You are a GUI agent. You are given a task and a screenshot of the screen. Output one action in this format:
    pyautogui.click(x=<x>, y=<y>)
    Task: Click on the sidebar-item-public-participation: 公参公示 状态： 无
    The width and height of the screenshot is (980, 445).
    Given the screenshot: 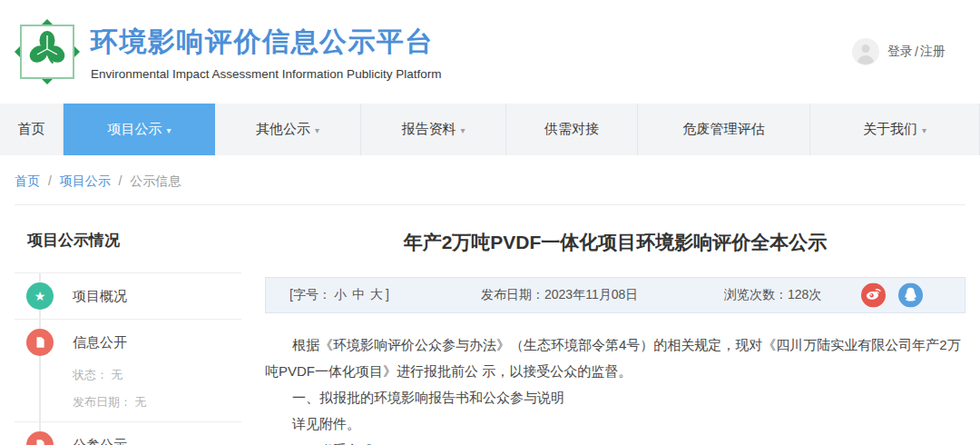 What is the action you would take?
    pyautogui.click(x=128, y=434)
    